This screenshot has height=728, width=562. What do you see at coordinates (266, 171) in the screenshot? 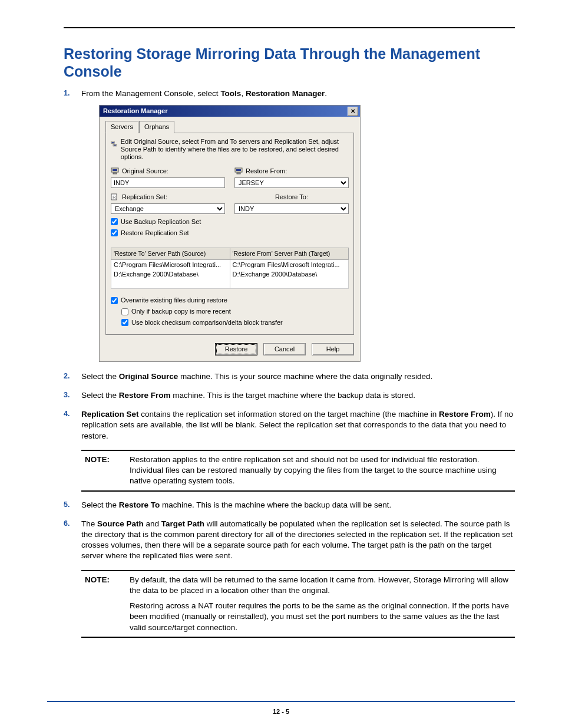
I see `restore-from-label: Restore From:` at bounding box center [266, 171].